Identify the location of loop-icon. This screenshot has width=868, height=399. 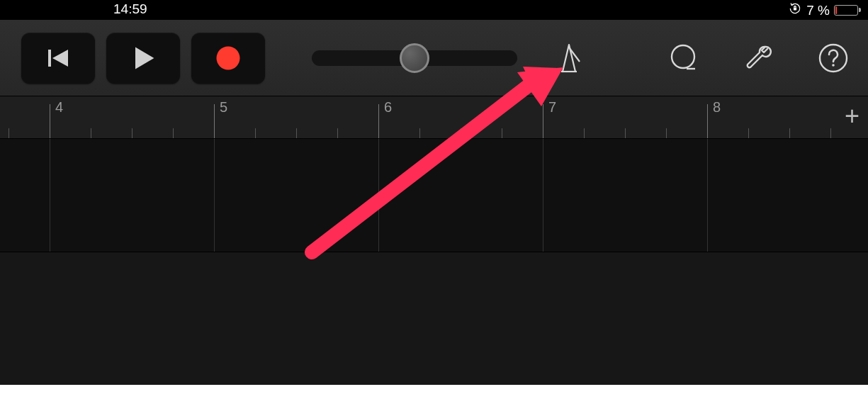
(683, 58).